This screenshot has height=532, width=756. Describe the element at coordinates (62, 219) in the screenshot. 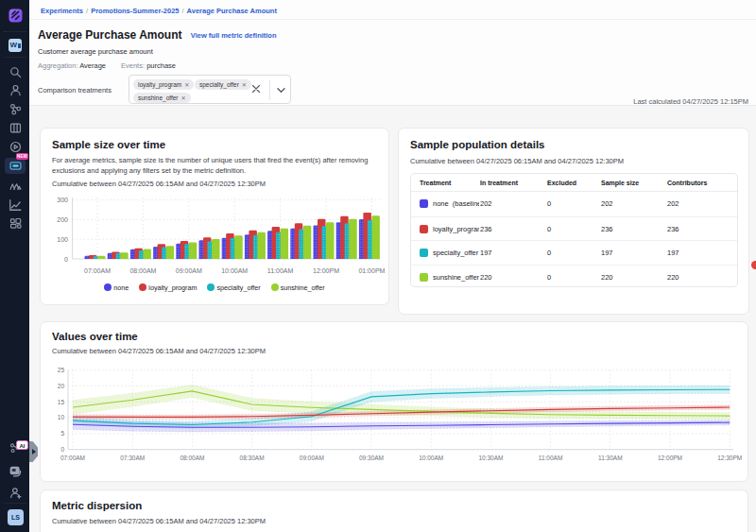

I see `svg-text: 200` at that location.